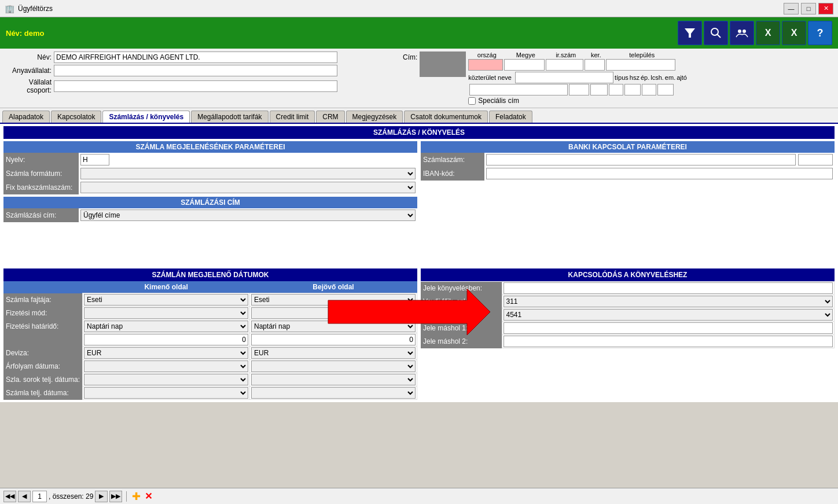 The image size is (838, 504). I want to click on irszam-input, so click(565, 65).